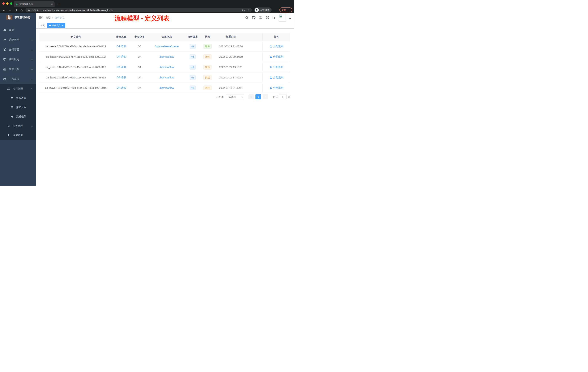 The height and width of the screenshot is (372, 588). What do you see at coordinates (253, 18) in the screenshot?
I see `github-icon` at bounding box center [253, 18].